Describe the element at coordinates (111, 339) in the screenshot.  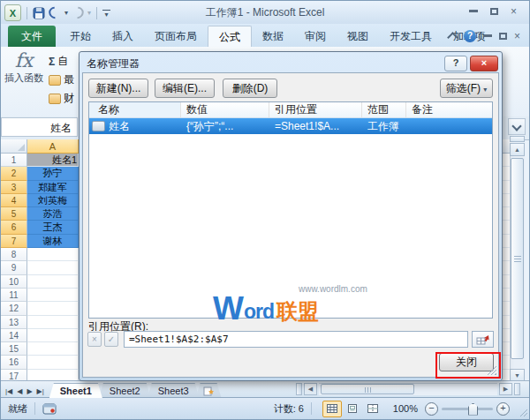
I see `commit-edit-button: ✓` at that location.